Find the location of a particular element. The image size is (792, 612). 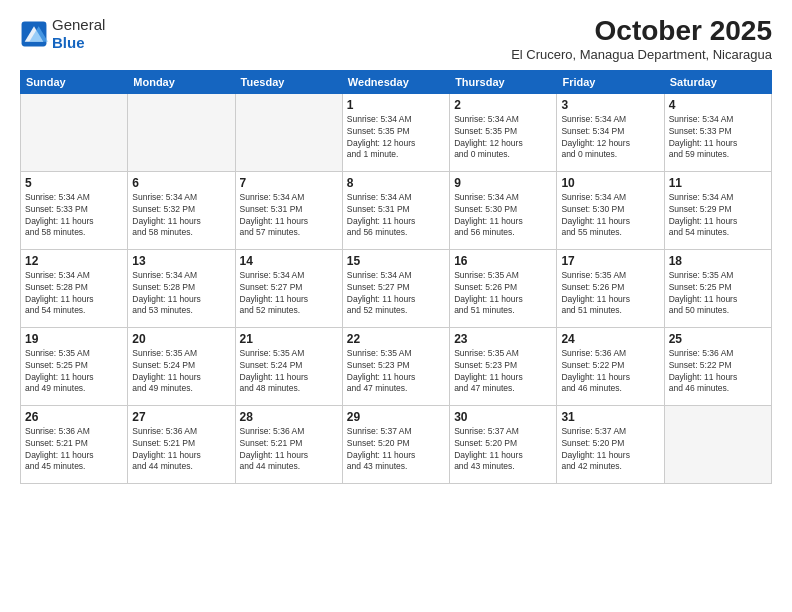

day-number: 21 is located at coordinates (289, 339).